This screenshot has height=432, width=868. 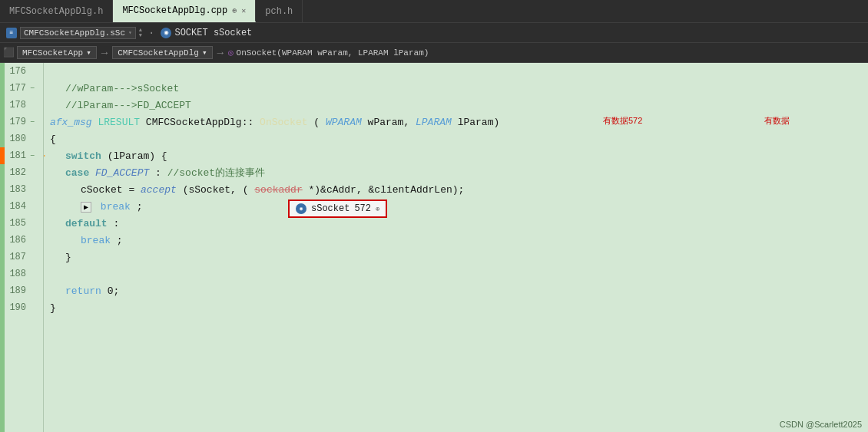 What do you see at coordinates (24, 173) in the screenshot?
I see `line-number-182: 182` at bounding box center [24, 173].